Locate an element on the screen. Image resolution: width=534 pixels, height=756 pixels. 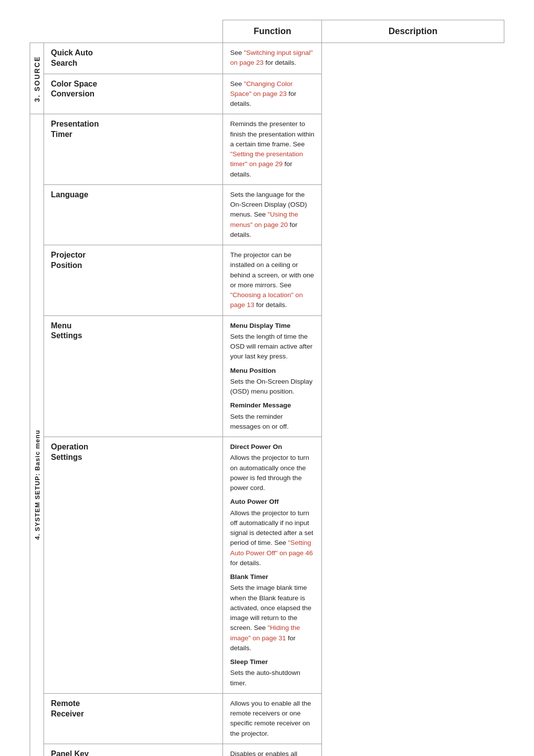
subsection-title-reminder-message: Reminder Message is located at coordinates (272, 405).